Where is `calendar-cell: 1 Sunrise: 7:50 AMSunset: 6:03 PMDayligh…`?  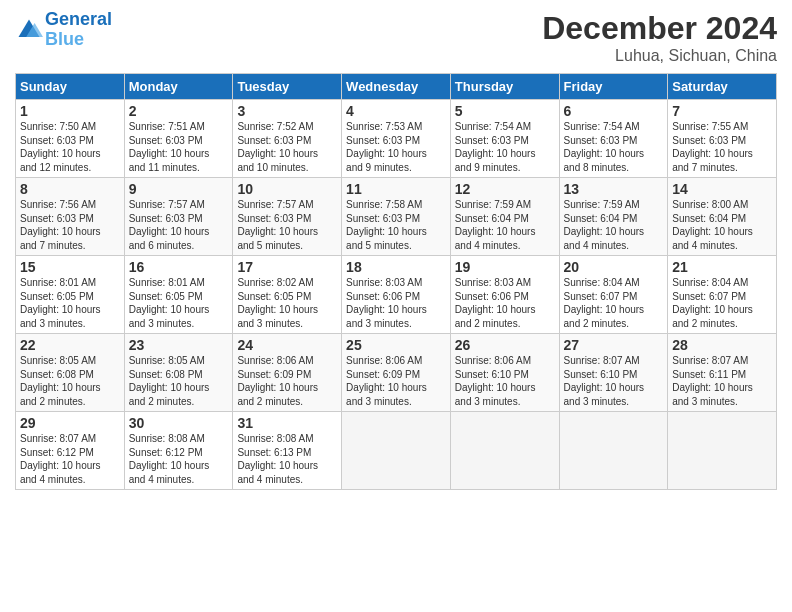 calendar-cell: 1 Sunrise: 7:50 AMSunset: 6:03 PMDayligh… is located at coordinates (70, 139).